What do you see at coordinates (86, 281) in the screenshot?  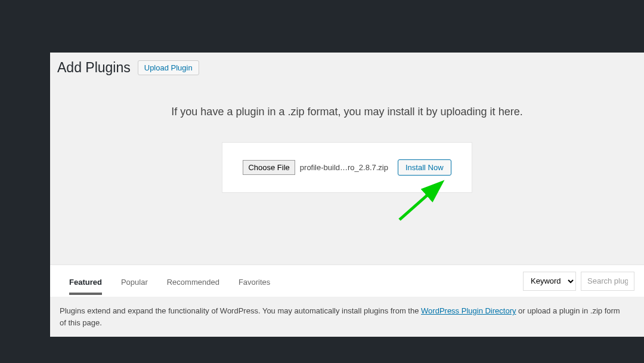 I see `tab-featured: Featured` at bounding box center [86, 281].